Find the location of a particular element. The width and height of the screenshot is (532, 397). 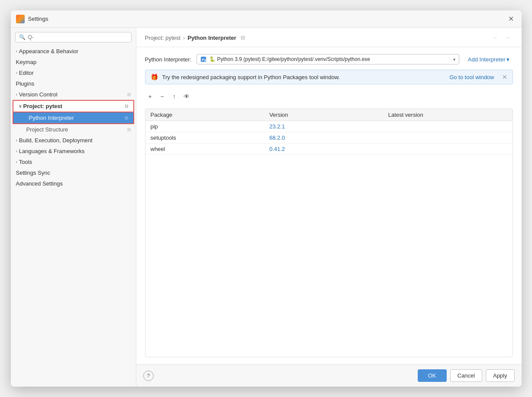

footer-buttons: OK Cancel Apply is located at coordinates (466, 375).